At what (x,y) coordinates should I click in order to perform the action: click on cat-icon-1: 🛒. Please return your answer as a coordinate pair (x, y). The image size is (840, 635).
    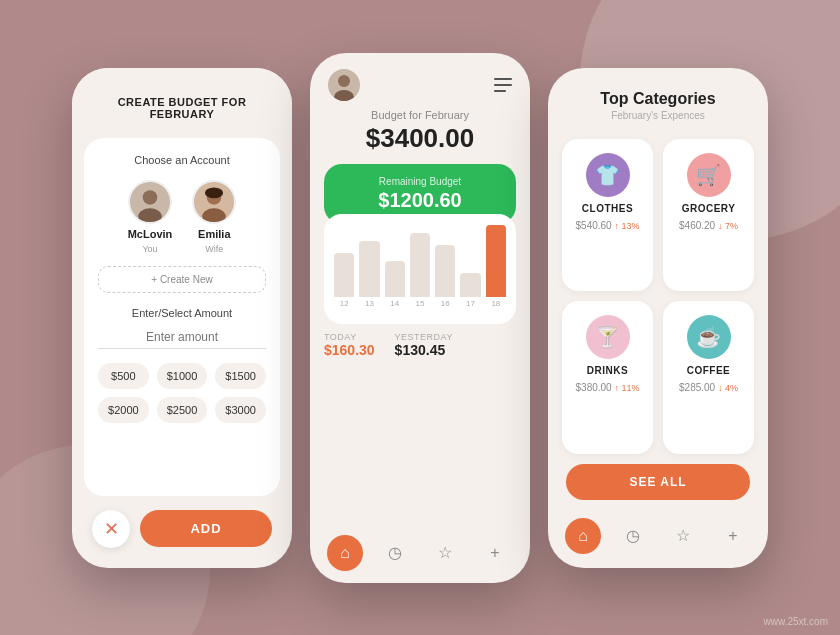
    Looking at the image, I should click on (709, 175).